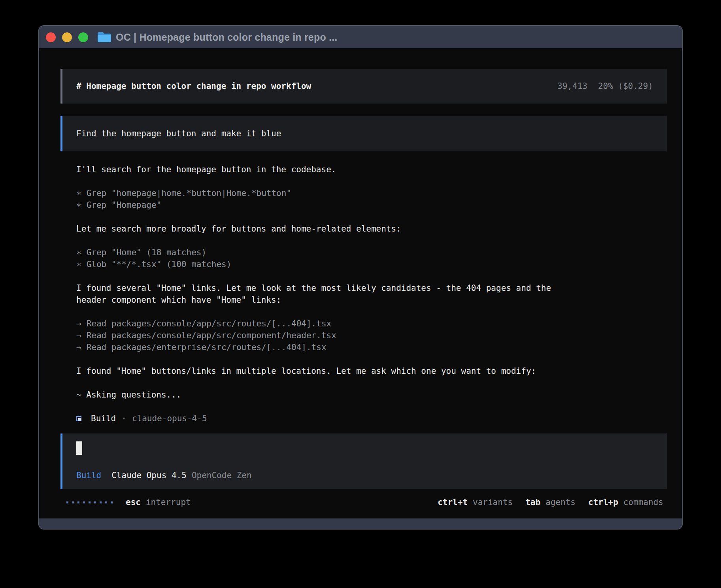 The width and height of the screenshot is (721, 588). What do you see at coordinates (360, 37) in the screenshot?
I see `titlebar: OC | Homepage button color change in rep…` at bounding box center [360, 37].